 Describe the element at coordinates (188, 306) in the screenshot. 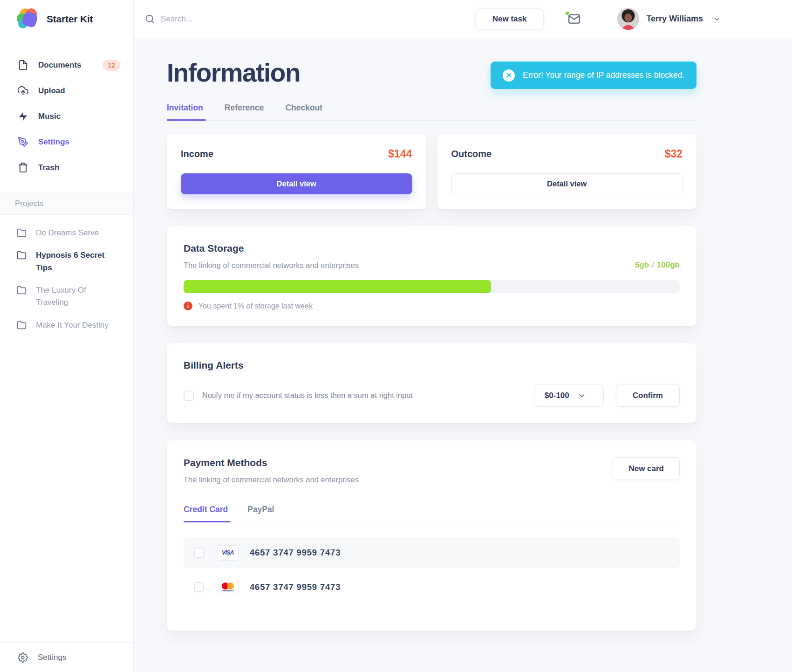

I see `info-icon: i` at that location.